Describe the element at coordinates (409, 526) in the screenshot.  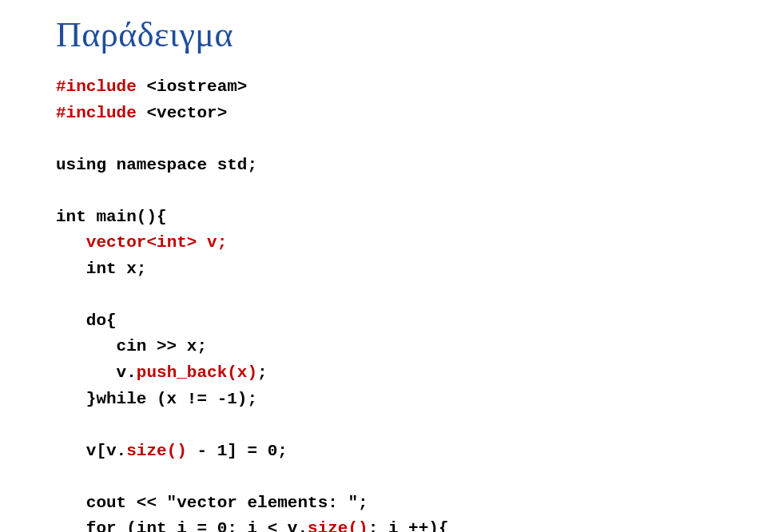
I see `code-text: ; i ++){` at that location.